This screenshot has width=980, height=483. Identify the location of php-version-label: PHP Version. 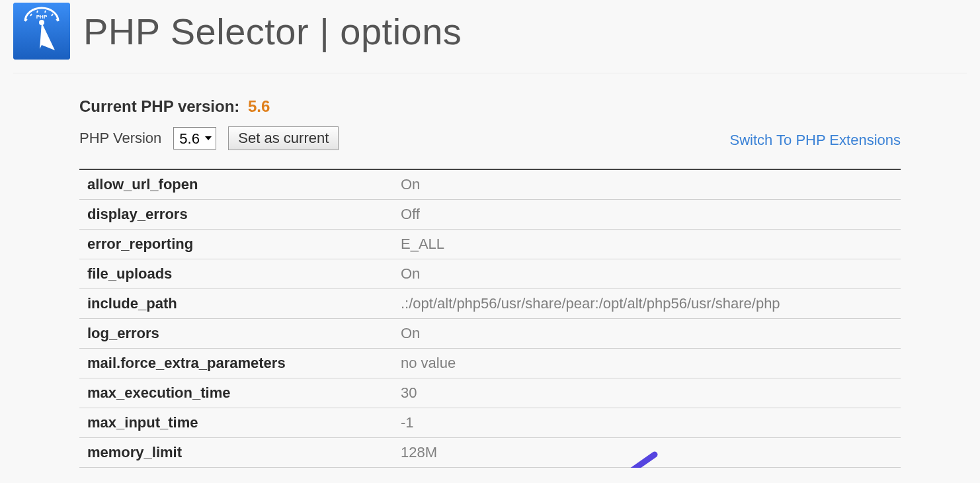
(120, 138).